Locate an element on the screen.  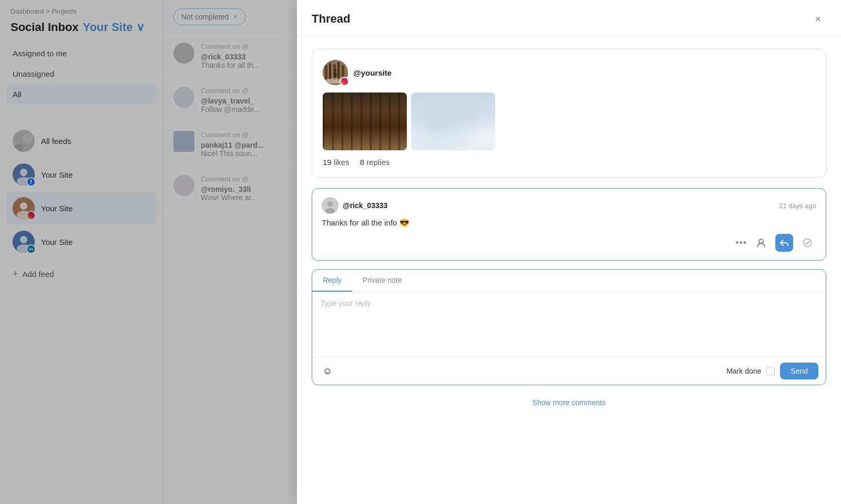
post-images is located at coordinates (569, 121).